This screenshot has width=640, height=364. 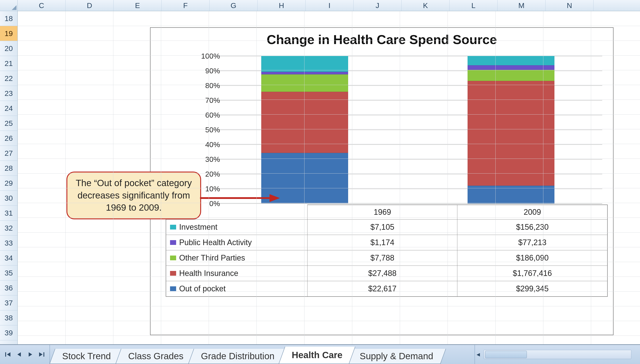 I want to click on column-header-J: J, so click(x=377, y=6).